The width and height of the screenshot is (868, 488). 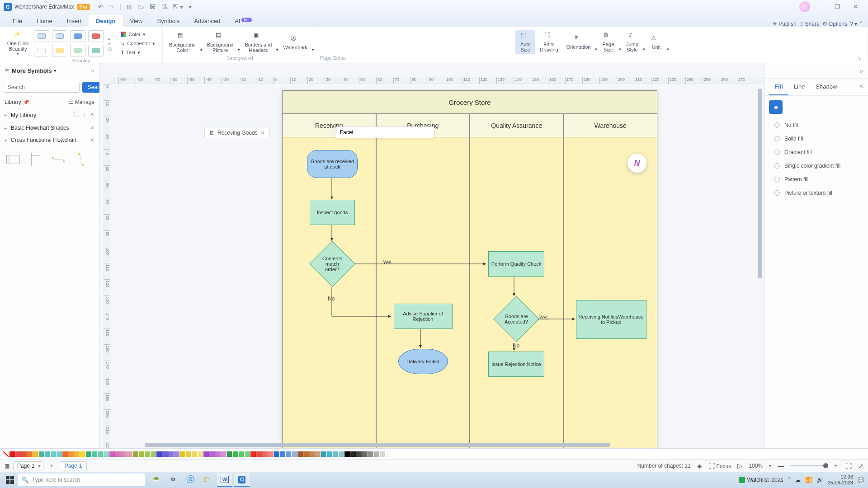 What do you see at coordinates (611, 319) in the screenshot?
I see `node-notify-warehouse: Receiving NotifiesWarehouse to Pickup` at bounding box center [611, 319].